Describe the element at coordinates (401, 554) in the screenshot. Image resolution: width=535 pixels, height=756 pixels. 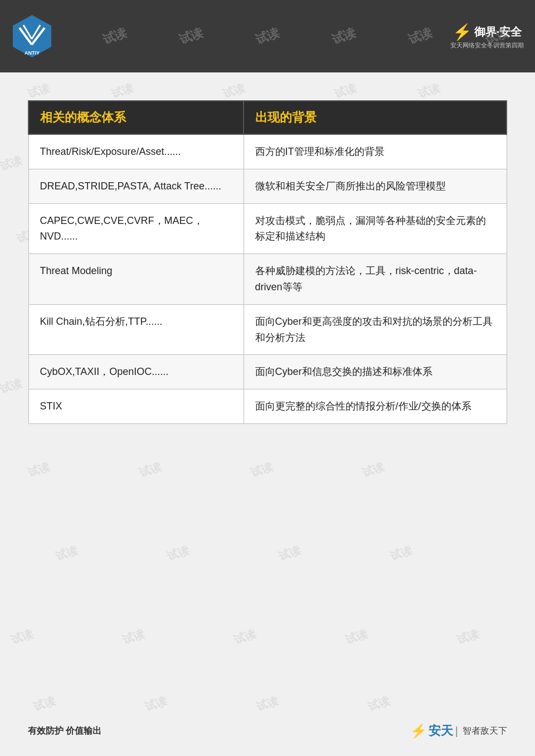
I see `body-watermark-31: 试读` at that location.